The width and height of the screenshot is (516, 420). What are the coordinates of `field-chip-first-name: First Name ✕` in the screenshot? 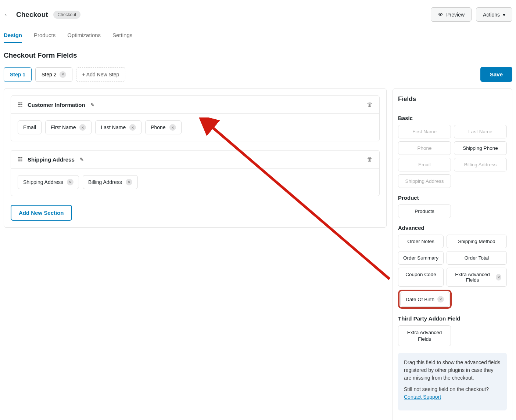 It's located at (68, 127).